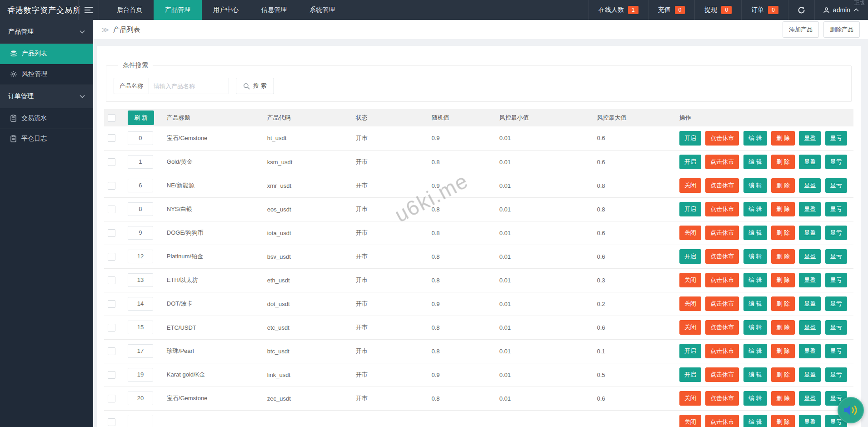 This screenshot has width=868, height=427. Describe the element at coordinates (141, 118) in the screenshot. I see `refresh-table-button: 刷 新` at that location.